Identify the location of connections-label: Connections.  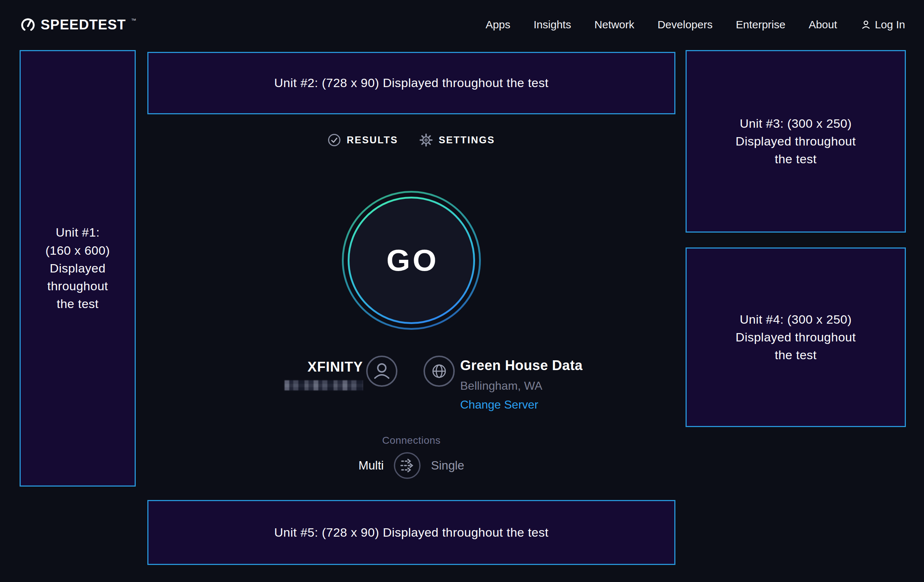
(411, 440).